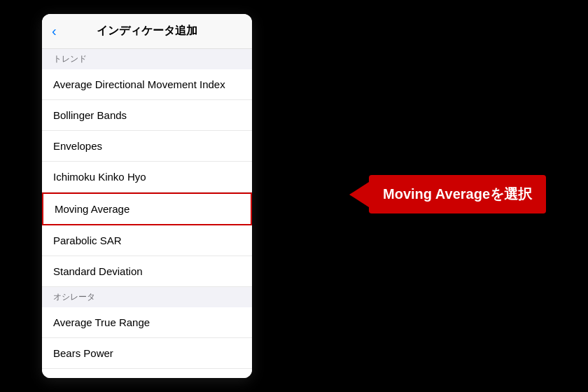 The height and width of the screenshot is (392, 588). Describe the element at coordinates (147, 59) in the screenshot. I see `section-header-trend_section: トレンド` at that location.